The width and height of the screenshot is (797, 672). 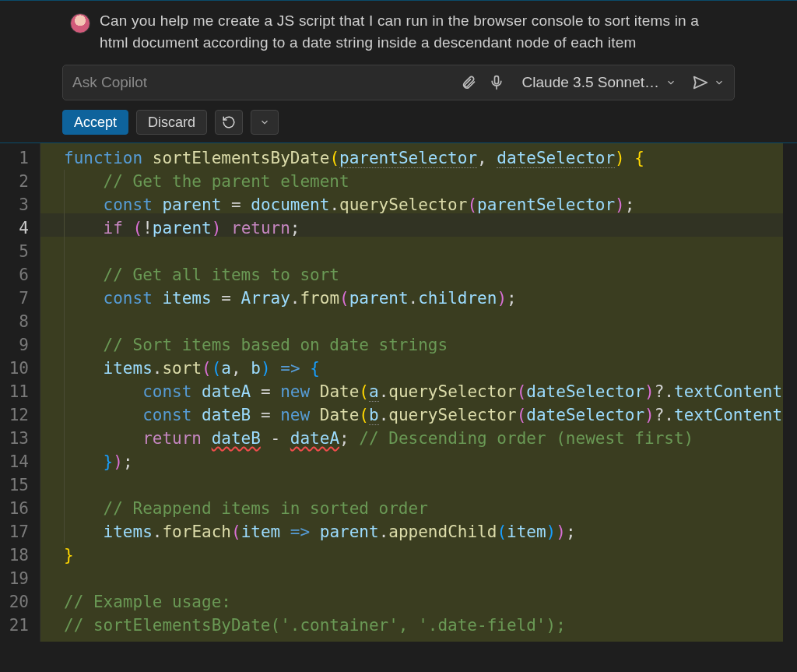 What do you see at coordinates (14, 438) in the screenshot?
I see `line-number: 13` at bounding box center [14, 438].